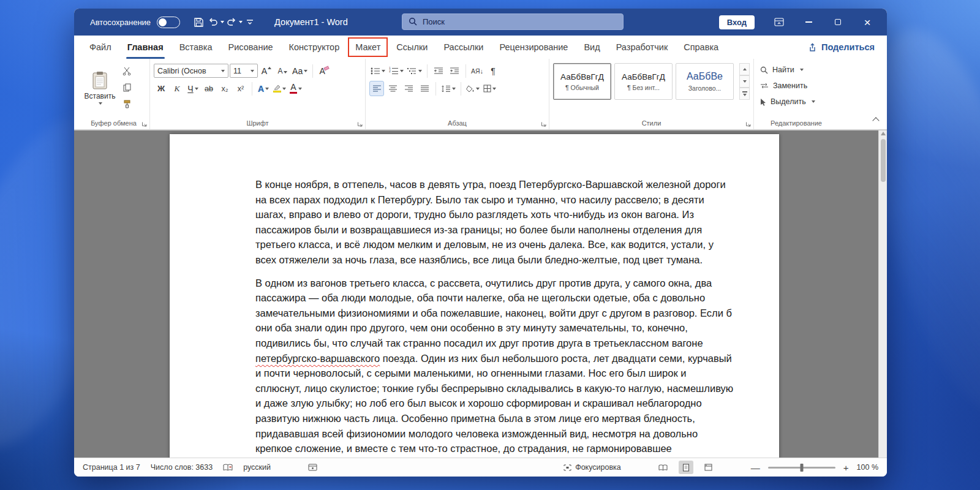 This screenshot has height=490, width=980. I want to click on find-button: Найти, so click(796, 70).